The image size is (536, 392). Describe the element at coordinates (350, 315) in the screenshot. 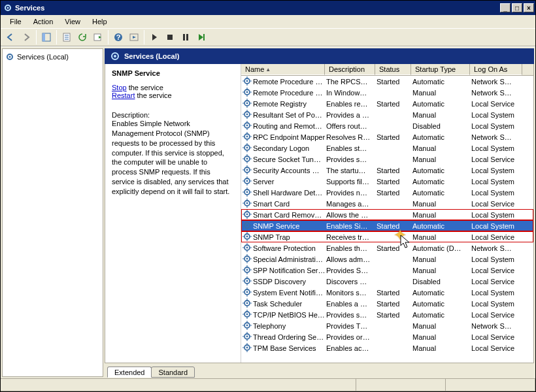

I see `service-desc: Provides s…` at that location.